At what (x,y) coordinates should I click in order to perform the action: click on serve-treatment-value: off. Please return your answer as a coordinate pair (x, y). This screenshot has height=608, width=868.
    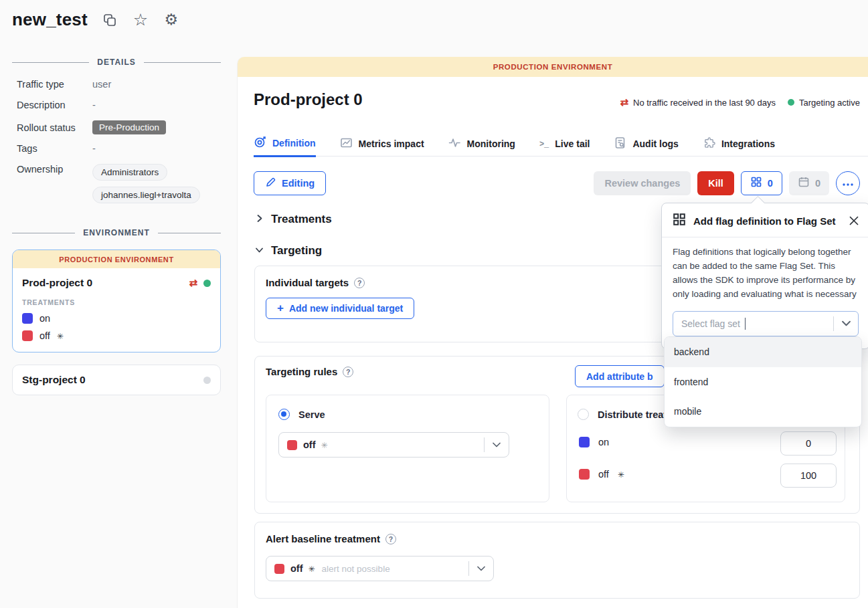
    Looking at the image, I should click on (309, 445).